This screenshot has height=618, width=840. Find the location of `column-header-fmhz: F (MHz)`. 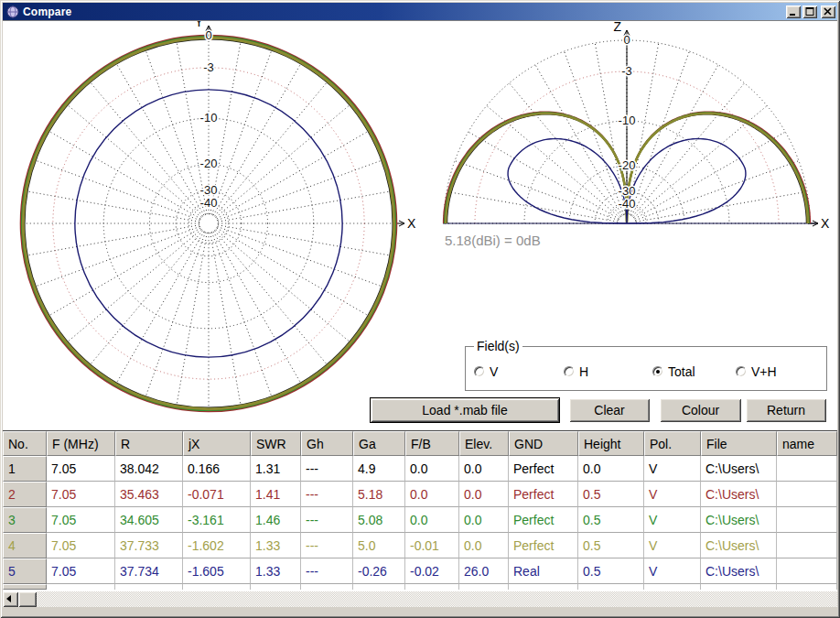

column-header-fmhz: F (MHz) is located at coordinates (81, 443).